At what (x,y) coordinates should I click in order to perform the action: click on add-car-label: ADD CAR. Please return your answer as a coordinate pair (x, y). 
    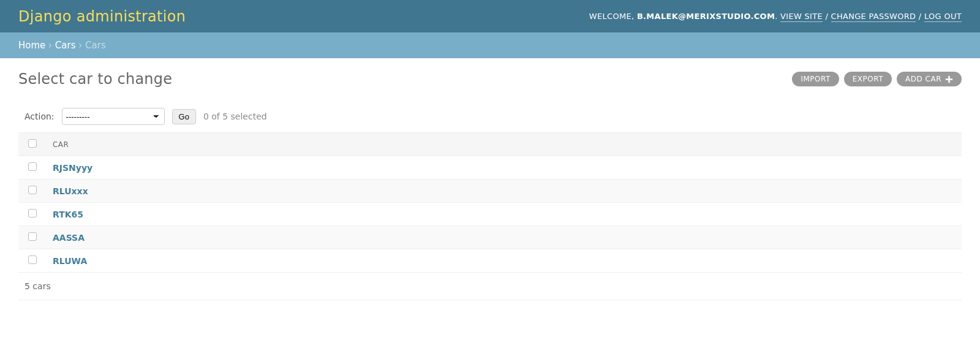
    Looking at the image, I should click on (924, 79).